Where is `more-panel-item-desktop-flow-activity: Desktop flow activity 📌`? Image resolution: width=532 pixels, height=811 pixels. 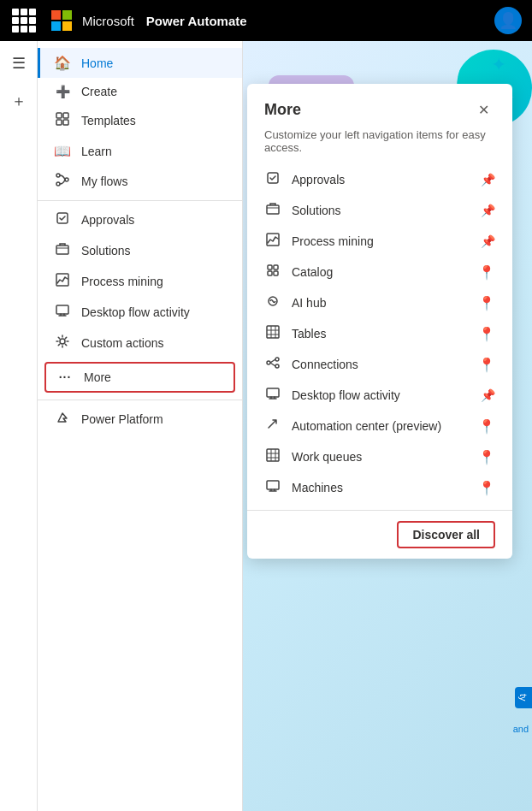 more-panel-item-desktop-flow-activity: Desktop flow activity 📌 is located at coordinates (380, 395).